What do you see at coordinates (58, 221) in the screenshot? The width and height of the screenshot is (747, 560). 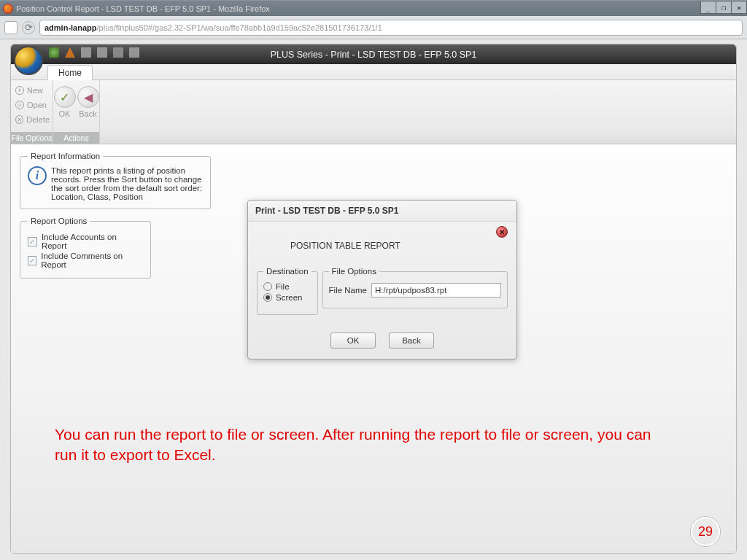 I see `report-options-legend: Report Options` at bounding box center [58, 221].